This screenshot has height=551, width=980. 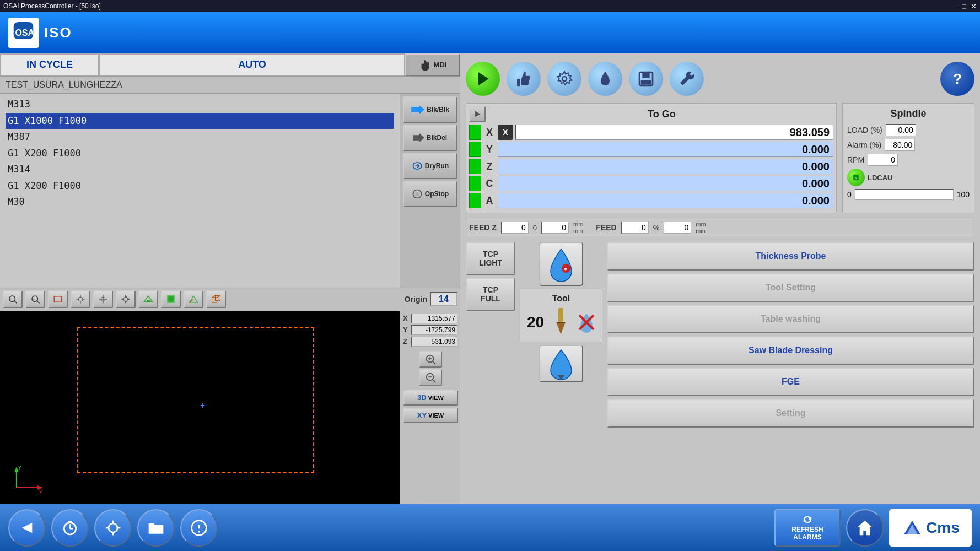 I want to click on code-line: M30, so click(x=200, y=202).